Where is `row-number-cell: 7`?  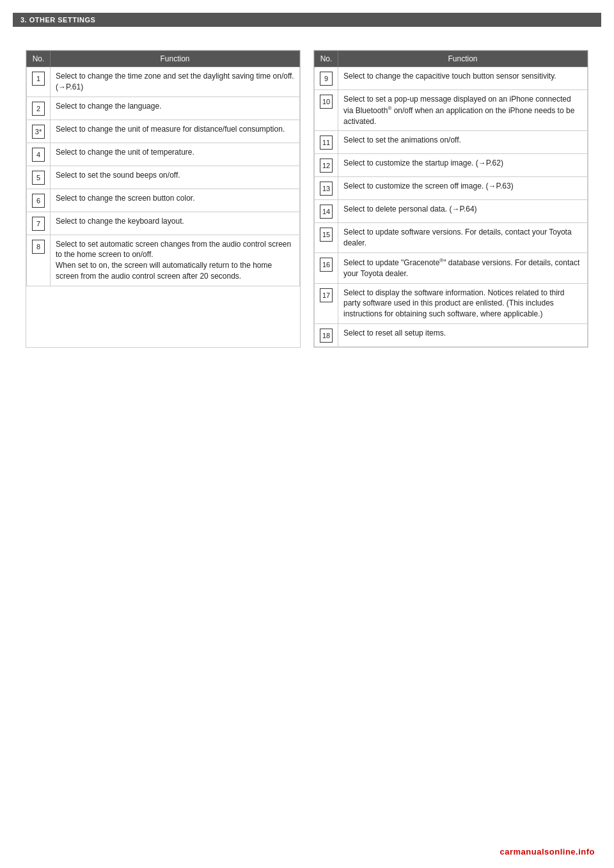 row-number-cell: 7 is located at coordinates (38, 223).